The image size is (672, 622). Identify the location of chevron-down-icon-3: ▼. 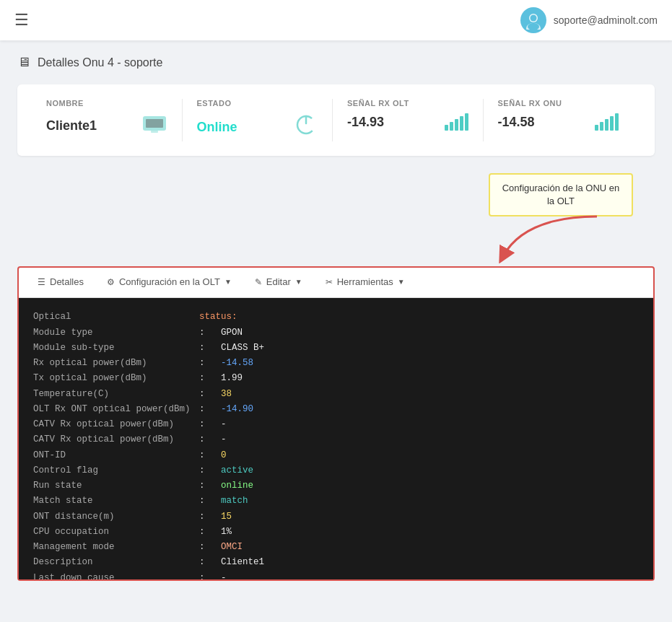
(401, 281).